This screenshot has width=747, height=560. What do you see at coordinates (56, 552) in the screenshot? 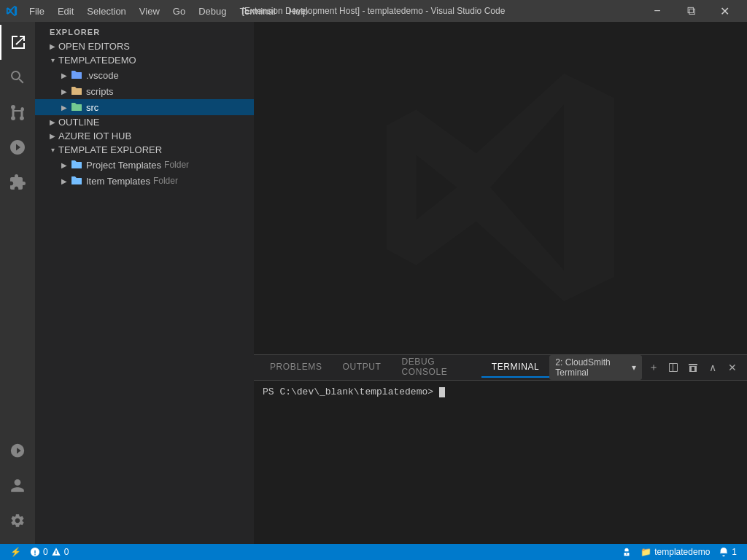
I see `warning-icon` at bounding box center [56, 552].